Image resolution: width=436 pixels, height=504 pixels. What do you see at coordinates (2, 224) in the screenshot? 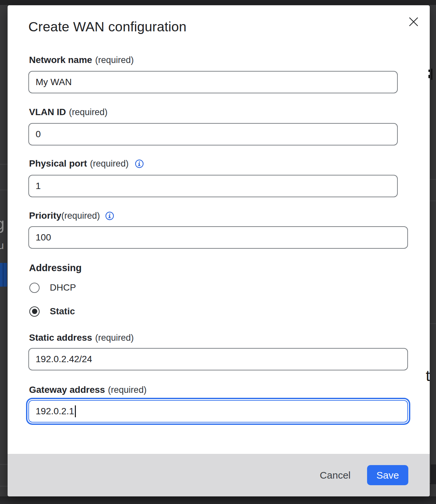
I see `background-text-fragment: g` at bounding box center [2, 224].